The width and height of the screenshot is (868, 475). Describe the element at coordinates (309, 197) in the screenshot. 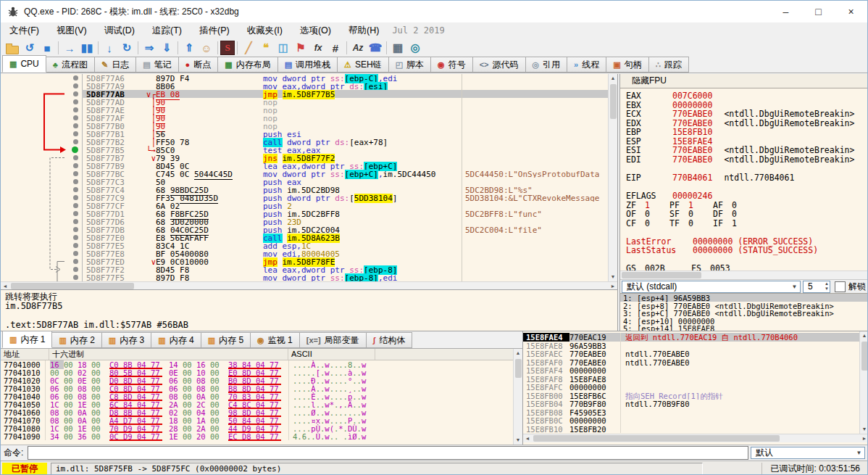

I see `disasm-row: 5D8F77C9FF35 0481D35Dpush dword ptr ds:[…` at that location.